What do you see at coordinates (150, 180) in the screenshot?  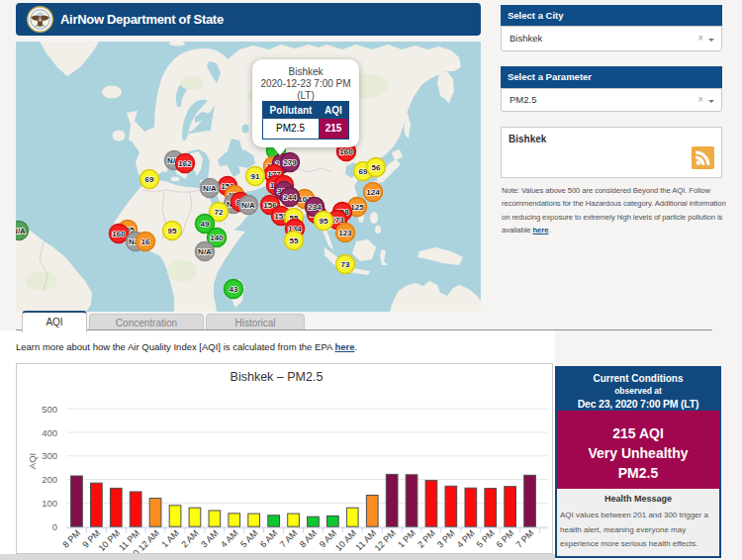 I see `svg-text: 69` at bounding box center [150, 180].